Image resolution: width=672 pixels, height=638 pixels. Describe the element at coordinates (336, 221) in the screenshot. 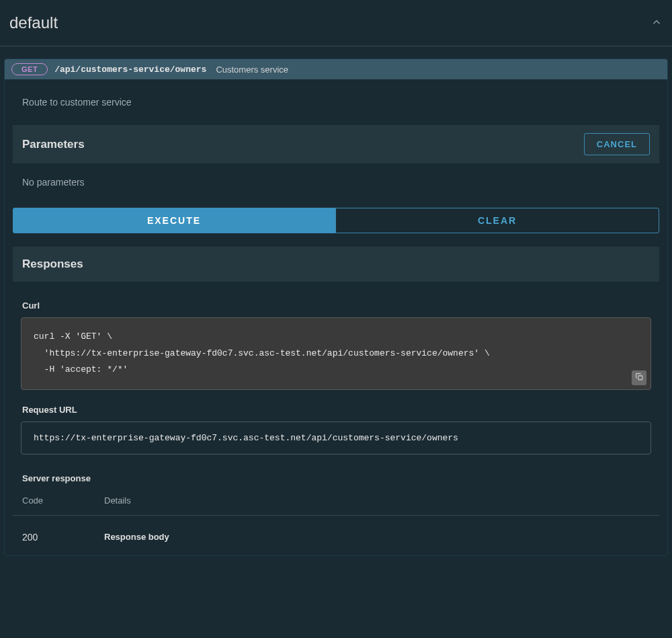

I see `action-buttons: EXECUTE CLEAR` at that location.